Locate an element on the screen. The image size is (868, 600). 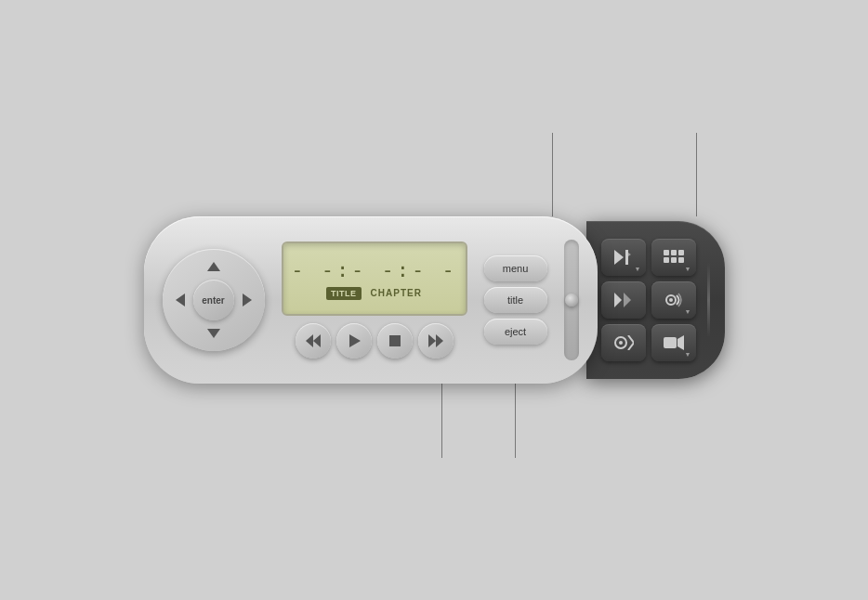
lcd-chapter-label: CHAPTER is located at coordinates (396, 293).